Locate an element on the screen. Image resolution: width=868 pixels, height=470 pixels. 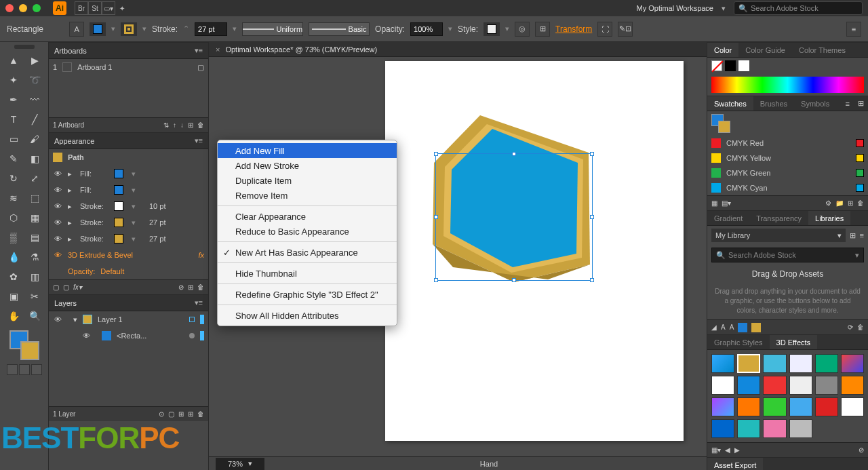
minimize-window-icon is located at coordinates (23, 8).